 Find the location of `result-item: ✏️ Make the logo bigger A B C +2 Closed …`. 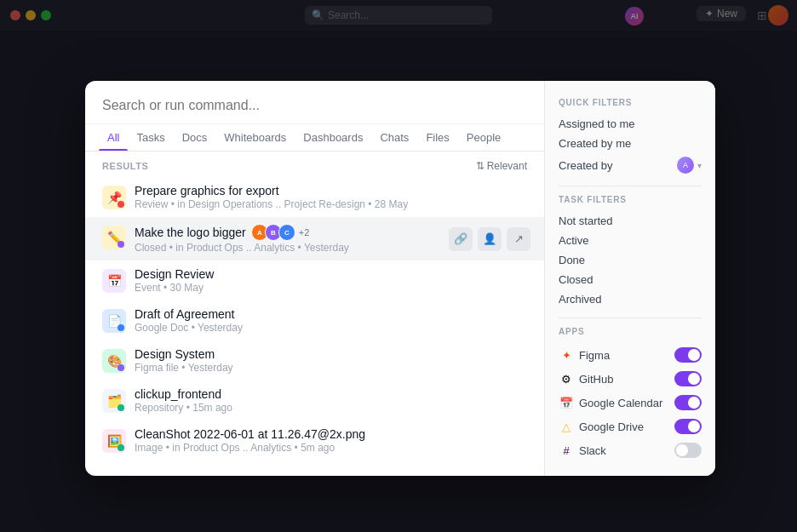

result-item: ✏️ Make the logo bigger A B C +2 Closed … is located at coordinates (315, 238).